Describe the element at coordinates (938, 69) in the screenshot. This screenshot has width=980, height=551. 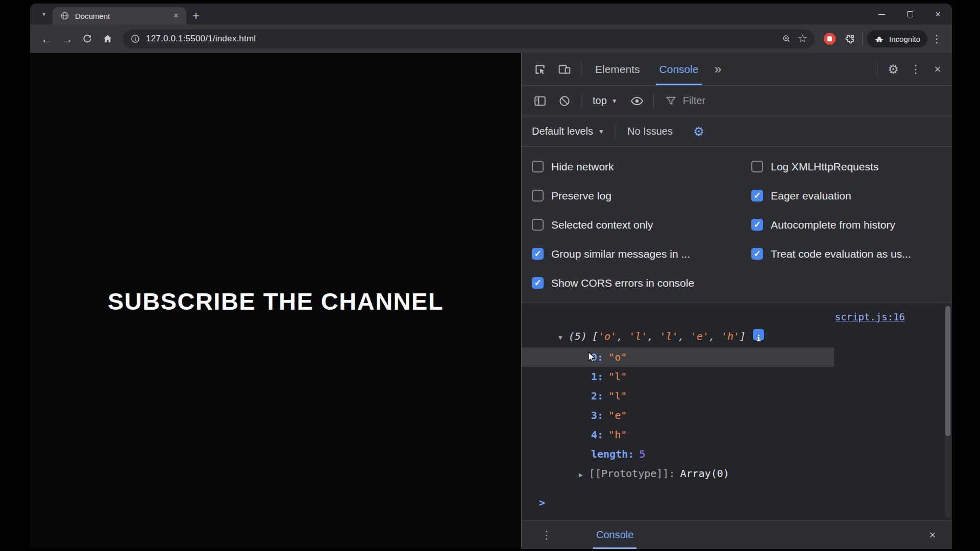
I see `devtools-close-icon: ×` at that location.